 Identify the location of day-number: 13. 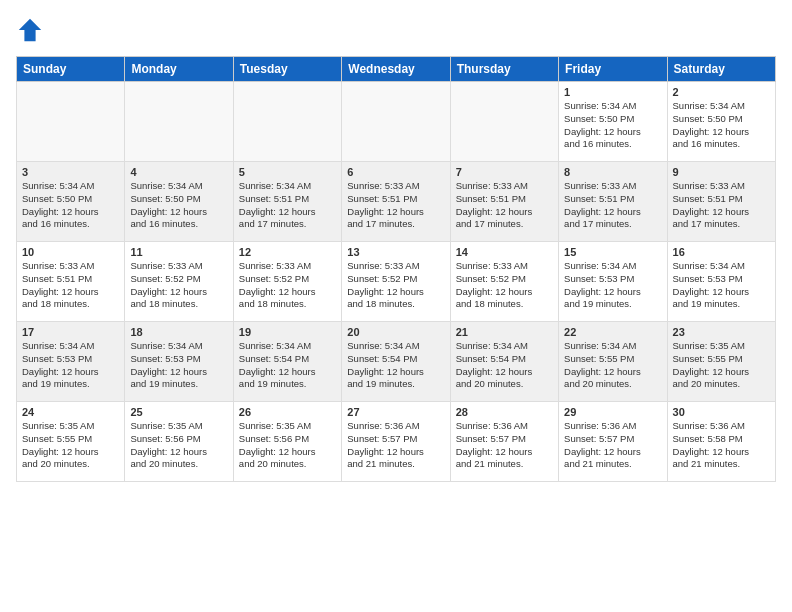
(396, 252).